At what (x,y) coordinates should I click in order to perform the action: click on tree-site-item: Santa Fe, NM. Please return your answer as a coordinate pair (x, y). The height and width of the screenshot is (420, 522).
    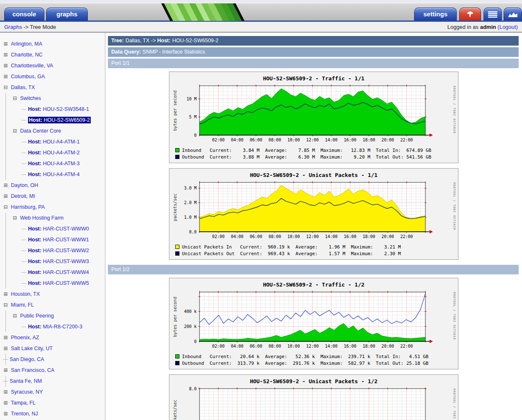
    Looking at the image, I should click on (53, 381).